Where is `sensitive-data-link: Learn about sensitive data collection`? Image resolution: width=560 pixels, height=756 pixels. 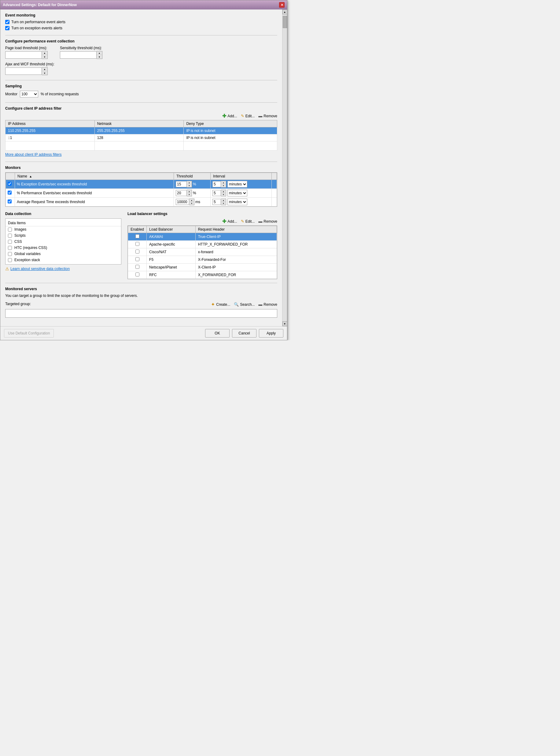
sensitive-data-link: Learn about sensitive data collection is located at coordinates (40, 269).